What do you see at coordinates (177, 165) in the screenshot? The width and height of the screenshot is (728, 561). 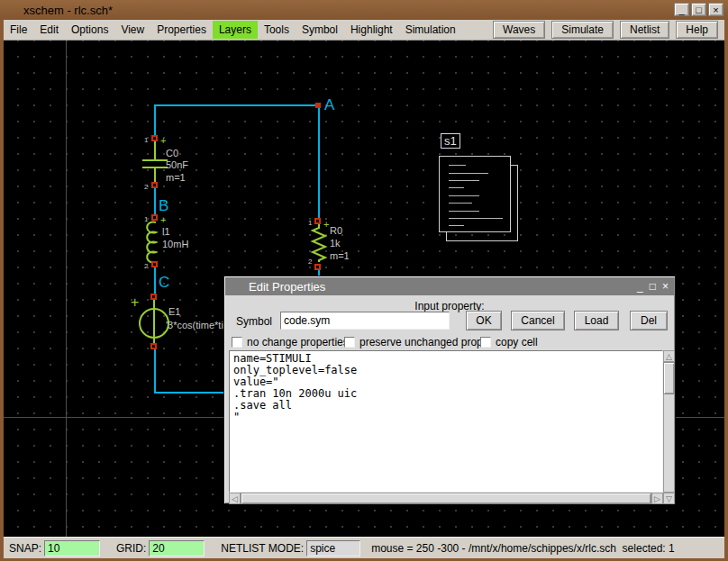 I see `cap-value: 50nF` at bounding box center [177, 165].